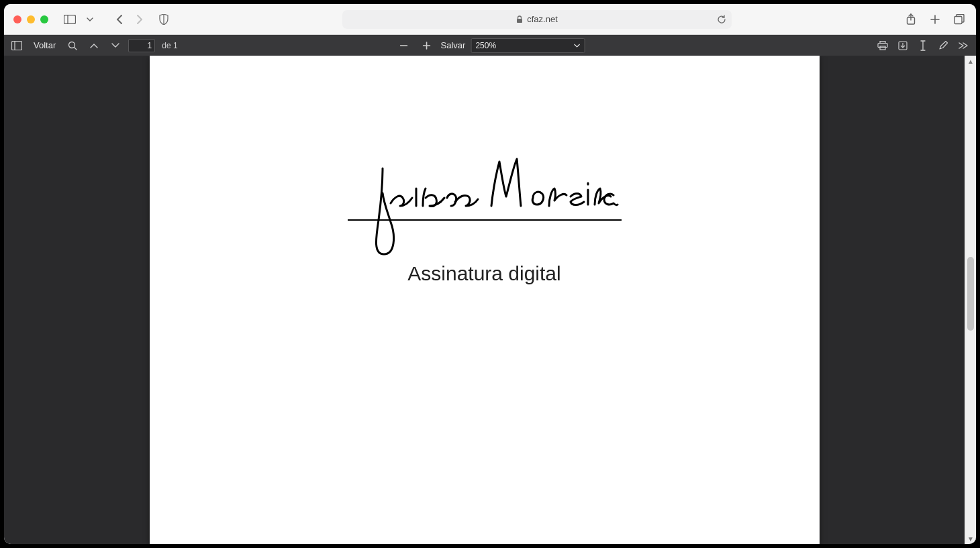 Image resolution: width=980 pixels, height=548 pixels. Describe the element at coordinates (142, 46) in the screenshot. I see `page-number-input` at that location.